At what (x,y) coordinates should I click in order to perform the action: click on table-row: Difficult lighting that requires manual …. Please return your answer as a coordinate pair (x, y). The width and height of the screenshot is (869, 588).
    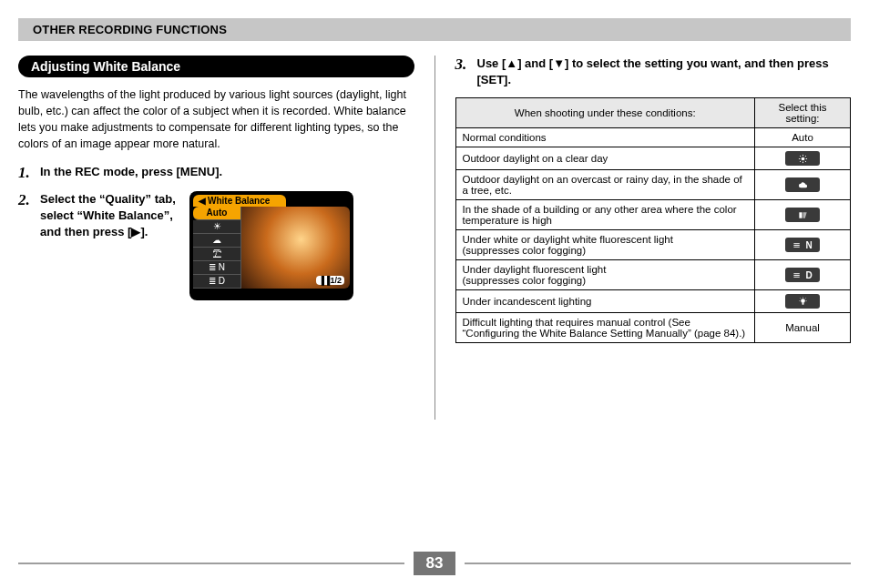
    Looking at the image, I should click on (653, 328).